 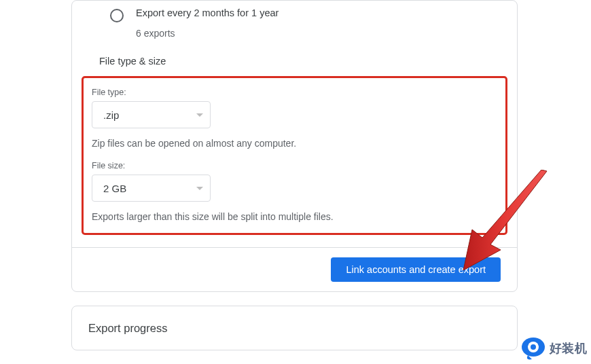 I want to click on file-type-size-header: File type & size, so click(x=295, y=56).